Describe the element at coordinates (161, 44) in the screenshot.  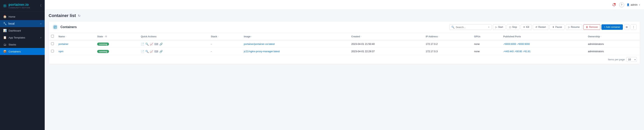
I see `attach-icon-0: 🔗` at that location.